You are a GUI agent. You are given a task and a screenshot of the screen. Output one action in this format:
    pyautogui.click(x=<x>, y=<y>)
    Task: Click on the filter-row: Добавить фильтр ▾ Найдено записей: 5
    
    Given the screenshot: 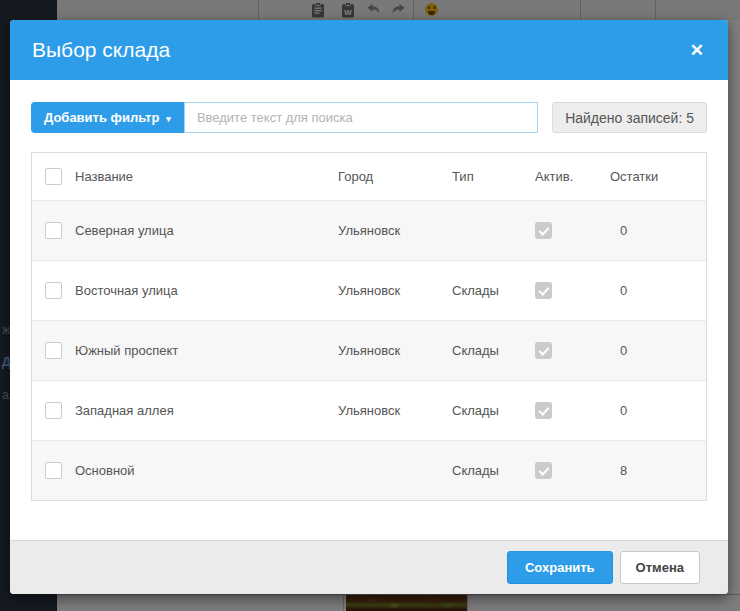 What is the action you would take?
    pyautogui.click(x=369, y=118)
    